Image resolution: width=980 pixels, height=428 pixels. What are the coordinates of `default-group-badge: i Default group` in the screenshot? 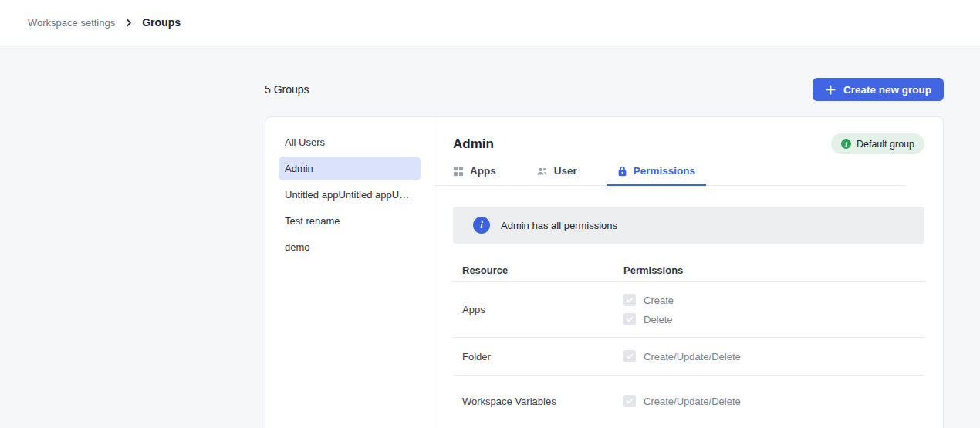 It's located at (878, 143).